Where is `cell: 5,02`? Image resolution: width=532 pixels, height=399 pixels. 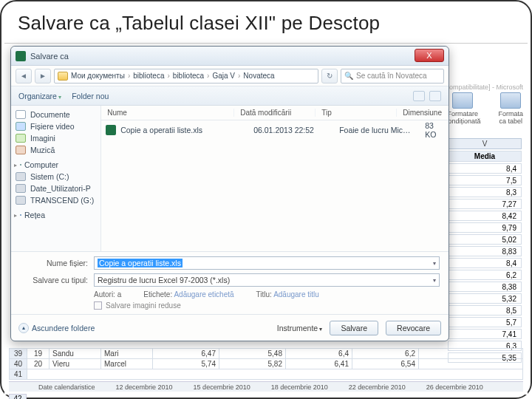
cell: 5,02 is located at coordinates (485, 239).